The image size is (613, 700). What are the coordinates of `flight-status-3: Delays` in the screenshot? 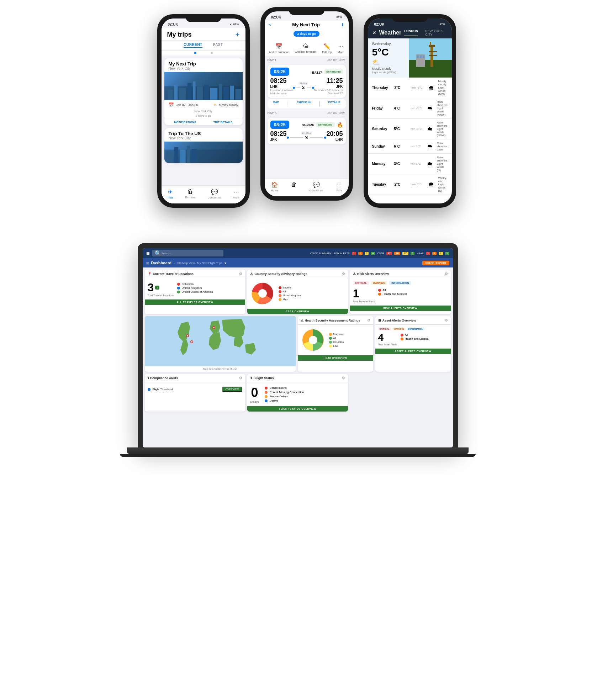 It's located at (284, 401).